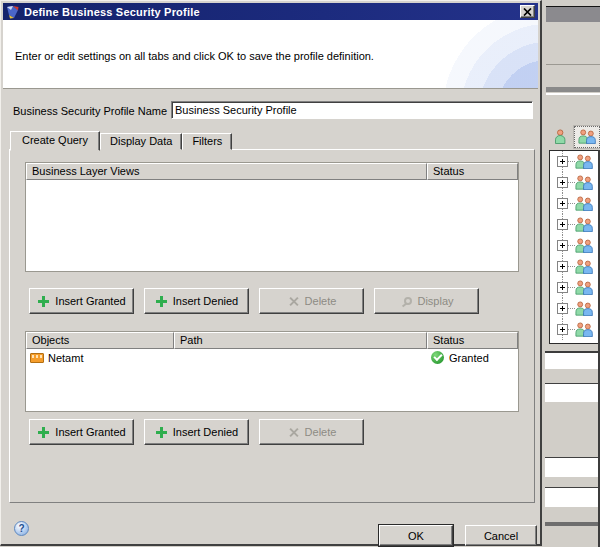 The width and height of the screenshot is (600, 547). Describe the element at coordinates (272, 226) in the screenshot. I see `business-layer-views-table-body` at that location.